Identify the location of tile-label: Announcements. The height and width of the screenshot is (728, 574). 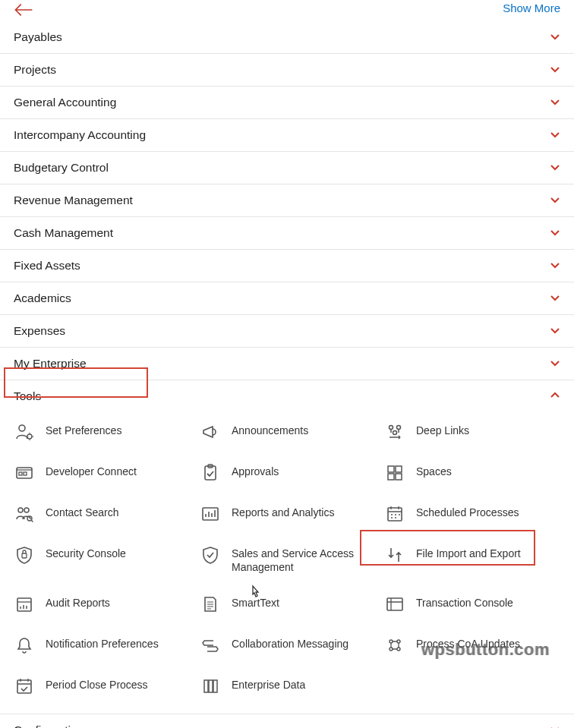
(270, 430).